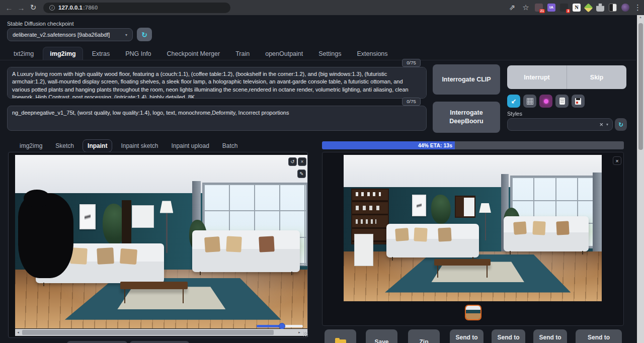  Describe the element at coordinates (412, 63) in the screenshot. I see `prompt-token-counter: 0/75` at that location.